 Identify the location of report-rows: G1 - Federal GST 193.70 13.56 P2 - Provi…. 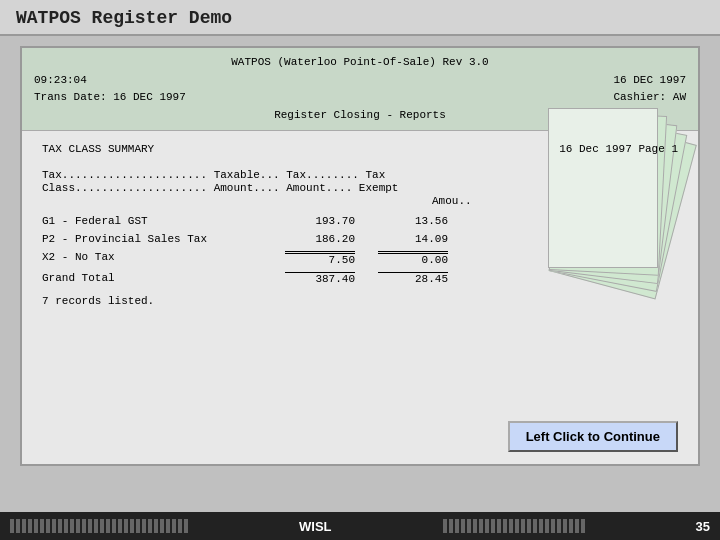
(360, 250).